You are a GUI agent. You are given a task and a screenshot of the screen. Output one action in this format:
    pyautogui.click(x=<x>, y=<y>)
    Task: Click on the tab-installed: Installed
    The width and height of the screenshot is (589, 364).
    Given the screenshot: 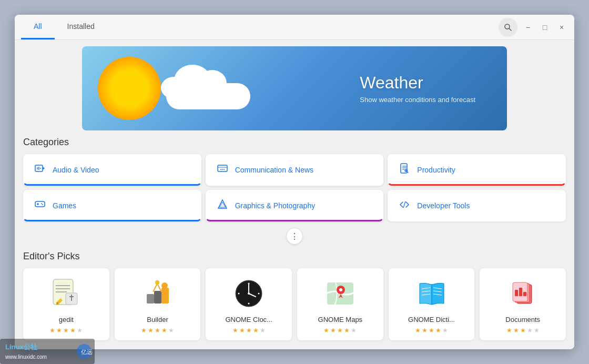 What is the action you would take?
    pyautogui.click(x=81, y=27)
    